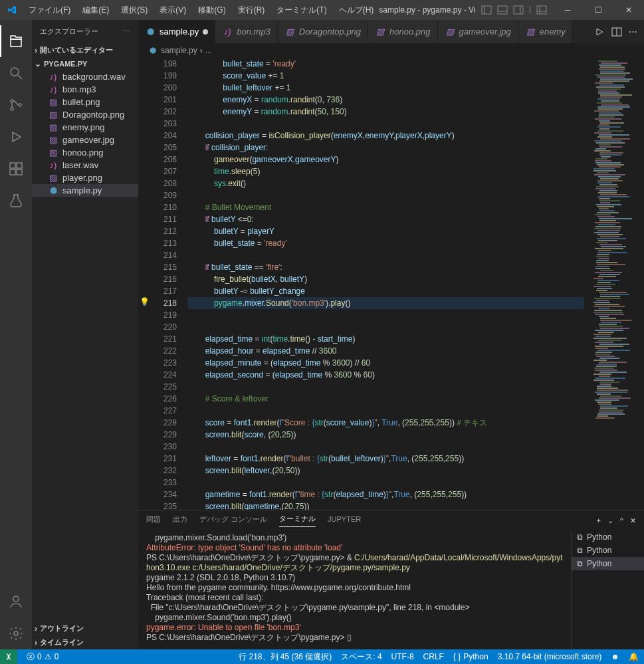  Describe the element at coordinates (403, 32) in the screenshot. I see `editor-tab: ▨honoo.png` at that location.